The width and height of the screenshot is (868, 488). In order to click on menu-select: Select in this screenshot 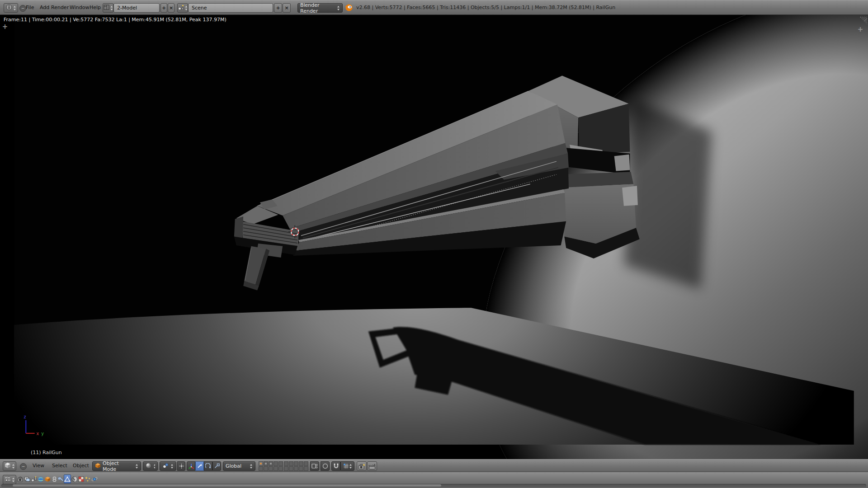, I will do `click(60, 465)`.